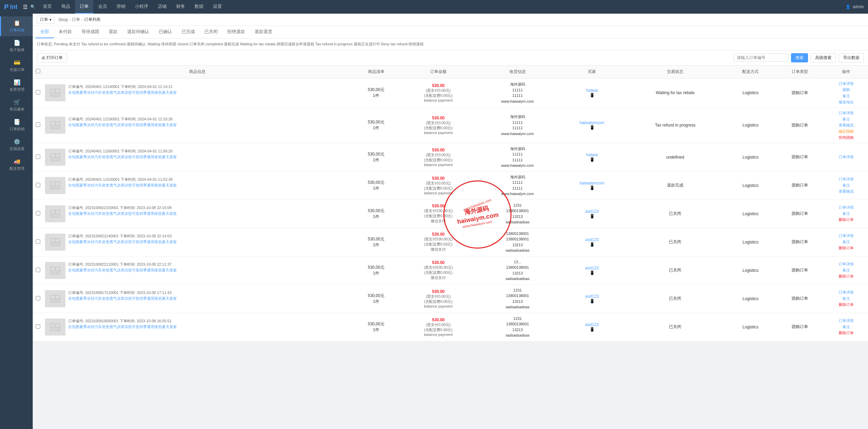 Image resolution: width=868 pixels, height=429 pixels. Describe the element at coordinates (113, 32) in the screenshot. I see `tab-refund: 退款` at that location.